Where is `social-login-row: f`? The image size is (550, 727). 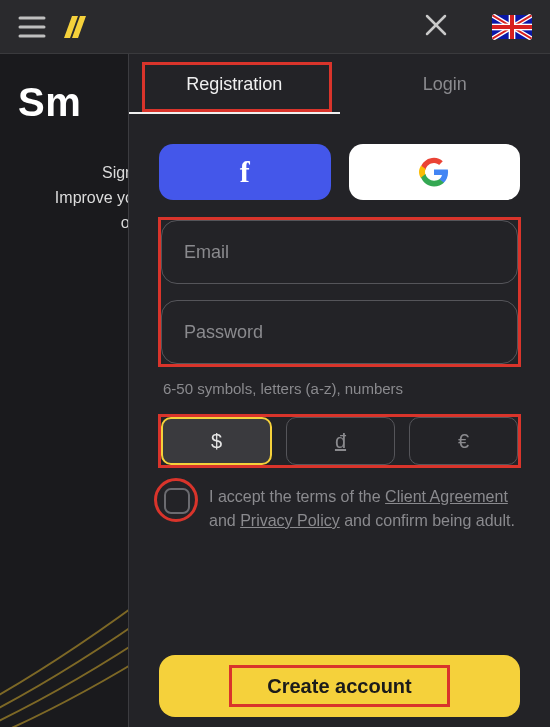
social-login-row: f is located at coordinates (340, 172).